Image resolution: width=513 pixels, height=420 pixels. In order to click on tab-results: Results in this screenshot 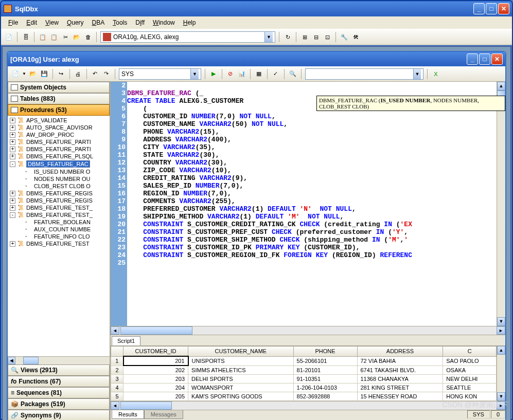, I will do `click(128, 414)`.